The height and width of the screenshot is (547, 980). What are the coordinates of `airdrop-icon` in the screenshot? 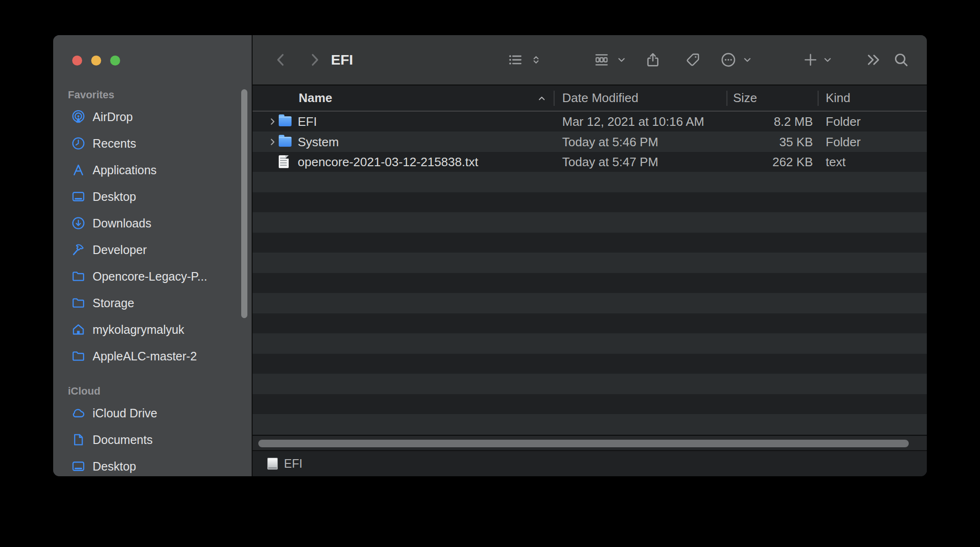 It's located at (78, 117).